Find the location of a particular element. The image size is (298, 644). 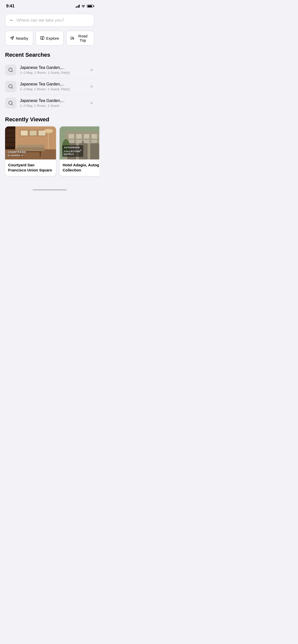

recently-viewed-header: Recently Viewed is located at coordinates (50, 121).